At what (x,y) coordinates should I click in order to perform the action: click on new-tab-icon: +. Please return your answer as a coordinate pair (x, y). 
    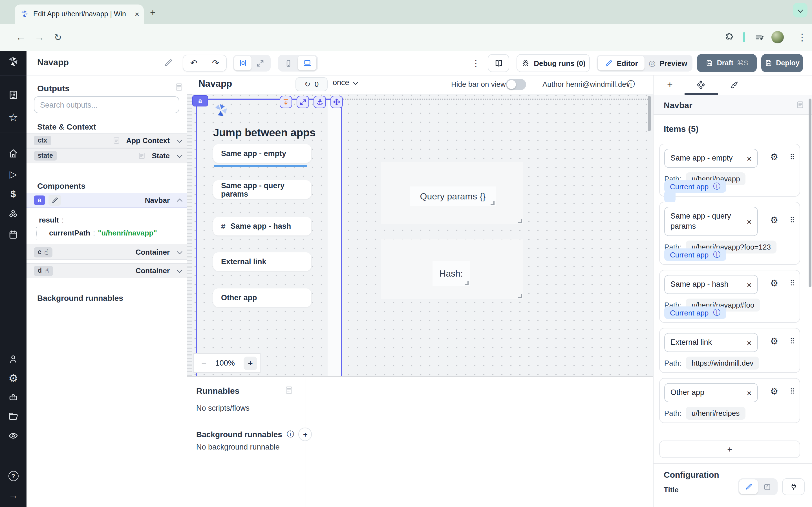
    Looking at the image, I should click on (153, 13).